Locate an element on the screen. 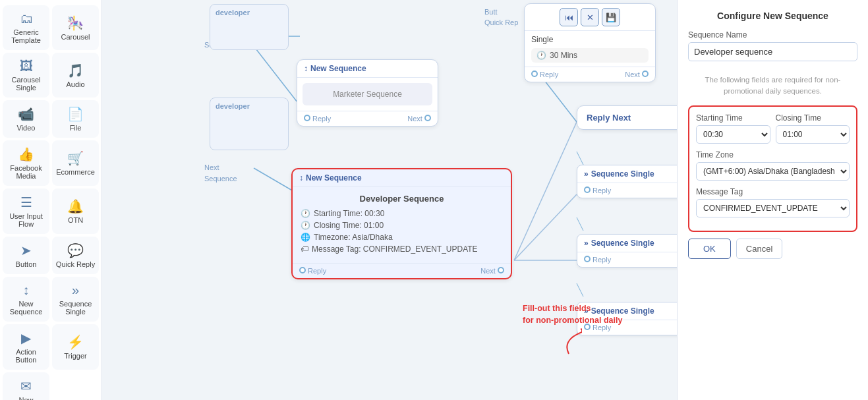  field-note: The following fields are required for no… is located at coordinates (772, 86).